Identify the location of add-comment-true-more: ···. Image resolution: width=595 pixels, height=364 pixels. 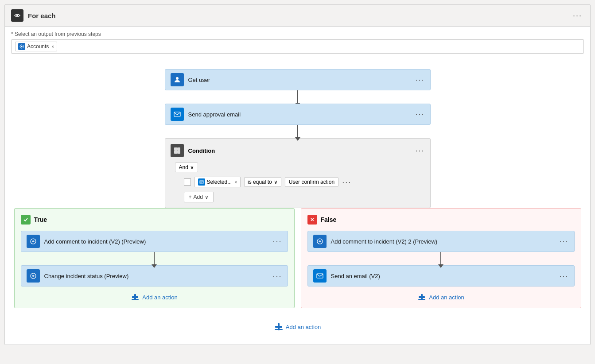
(277, 242).